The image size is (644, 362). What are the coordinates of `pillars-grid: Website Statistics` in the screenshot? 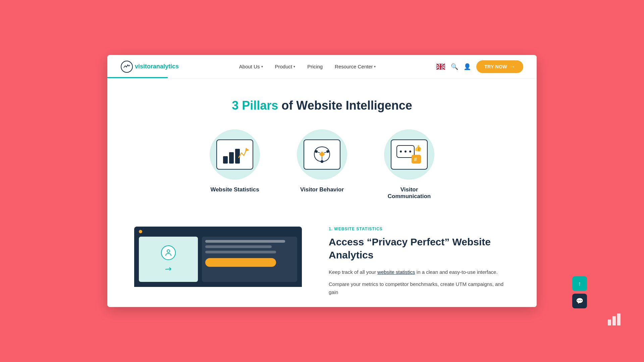 It's located at (322, 165).